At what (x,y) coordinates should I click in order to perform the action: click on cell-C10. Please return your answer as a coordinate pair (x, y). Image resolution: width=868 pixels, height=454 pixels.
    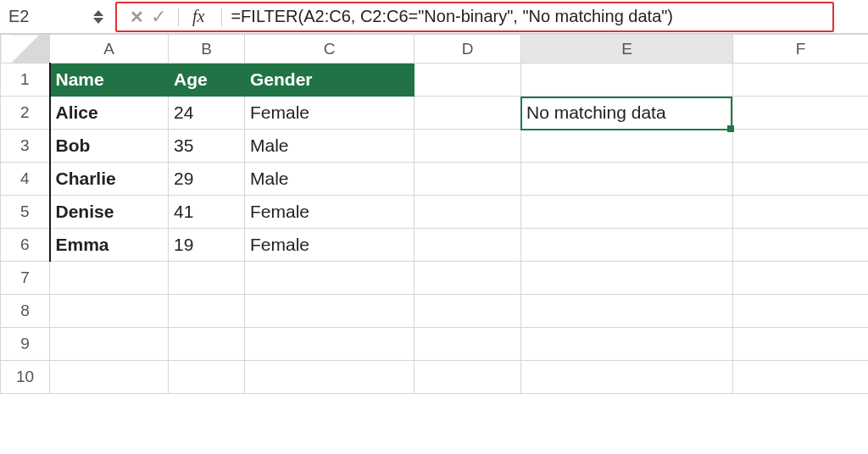
    Looking at the image, I should click on (330, 378).